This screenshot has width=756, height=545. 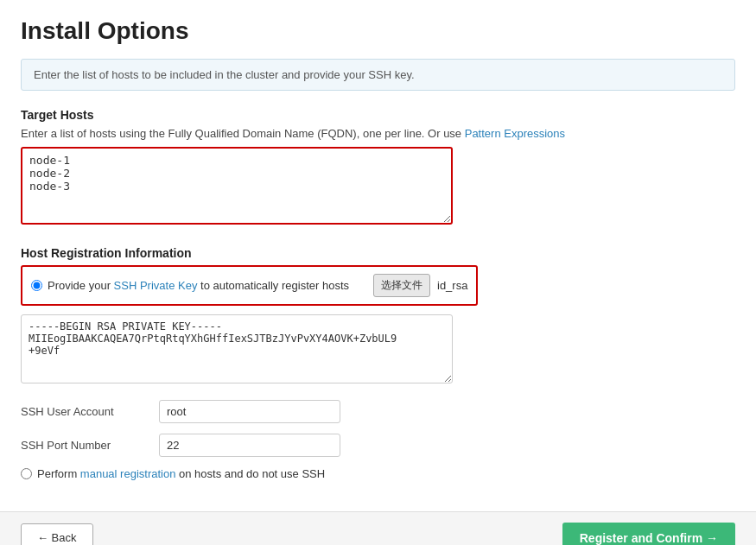 What do you see at coordinates (378, 473) in the screenshot?
I see `manual-radio-row: Perform manual registration on hosts and…` at bounding box center [378, 473].